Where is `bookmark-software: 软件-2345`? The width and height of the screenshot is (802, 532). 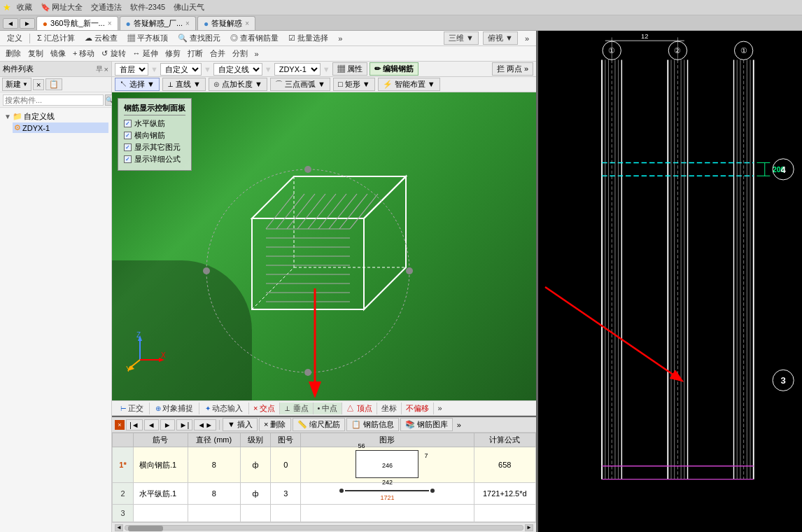
bookmark-software: 软件-2345 is located at coordinates (148, 7).